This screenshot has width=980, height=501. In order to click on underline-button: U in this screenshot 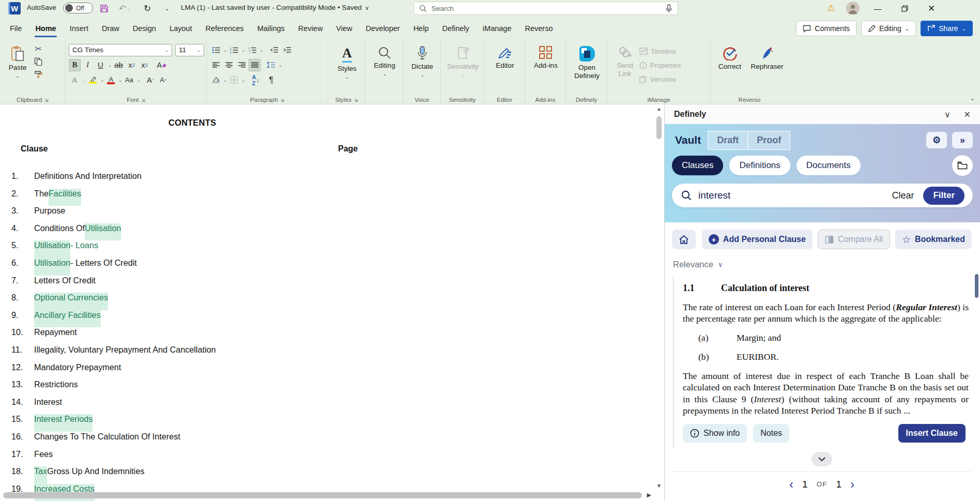, I will do `click(100, 65)`.